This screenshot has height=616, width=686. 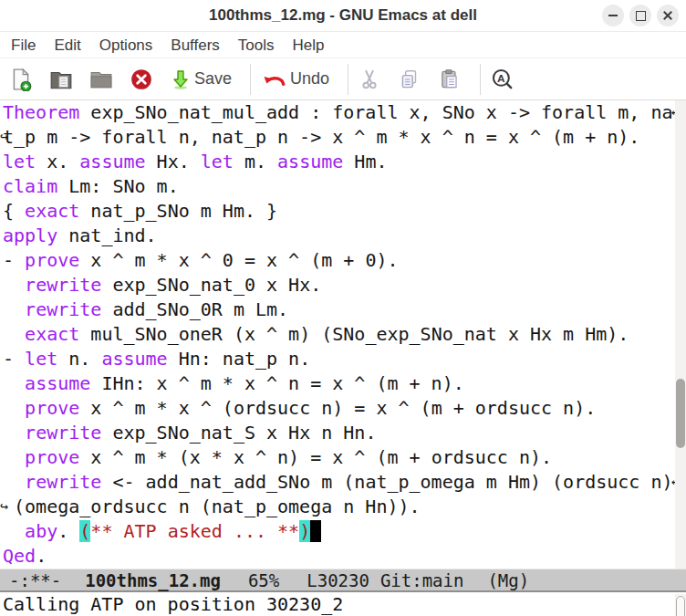 I want to click on paste-button, so click(x=450, y=79).